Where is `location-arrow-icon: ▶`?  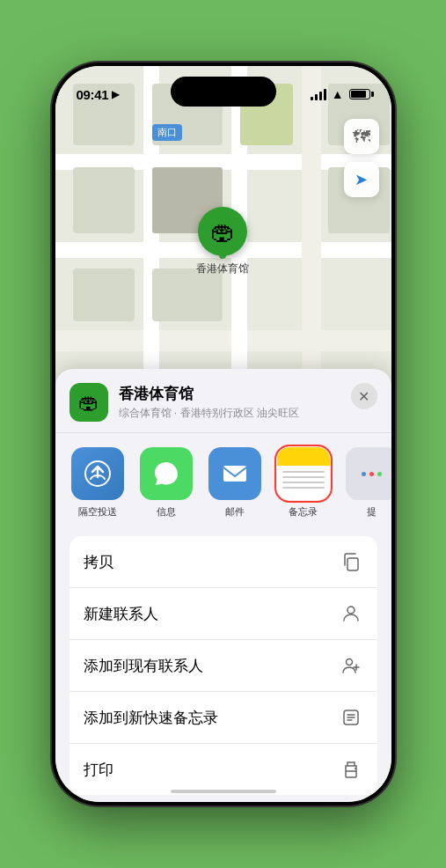
location-arrow-icon: ▶ is located at coordinates (116, 94).